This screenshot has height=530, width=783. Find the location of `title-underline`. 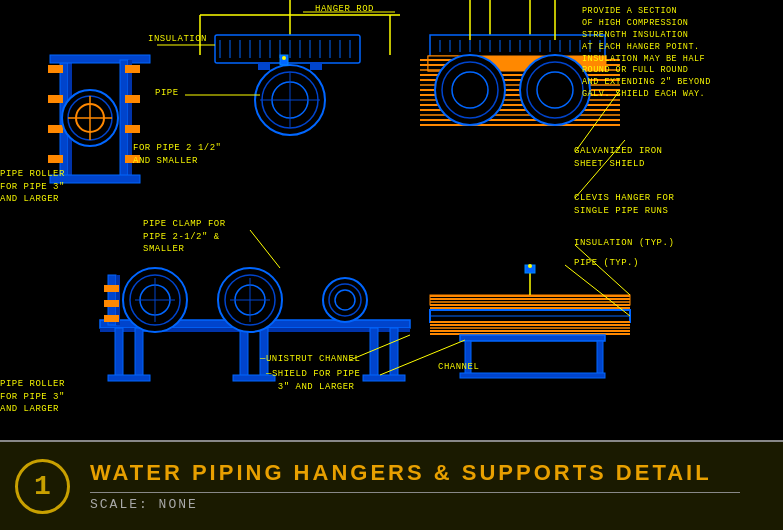

title-underline is located at coordinates (415, 492).